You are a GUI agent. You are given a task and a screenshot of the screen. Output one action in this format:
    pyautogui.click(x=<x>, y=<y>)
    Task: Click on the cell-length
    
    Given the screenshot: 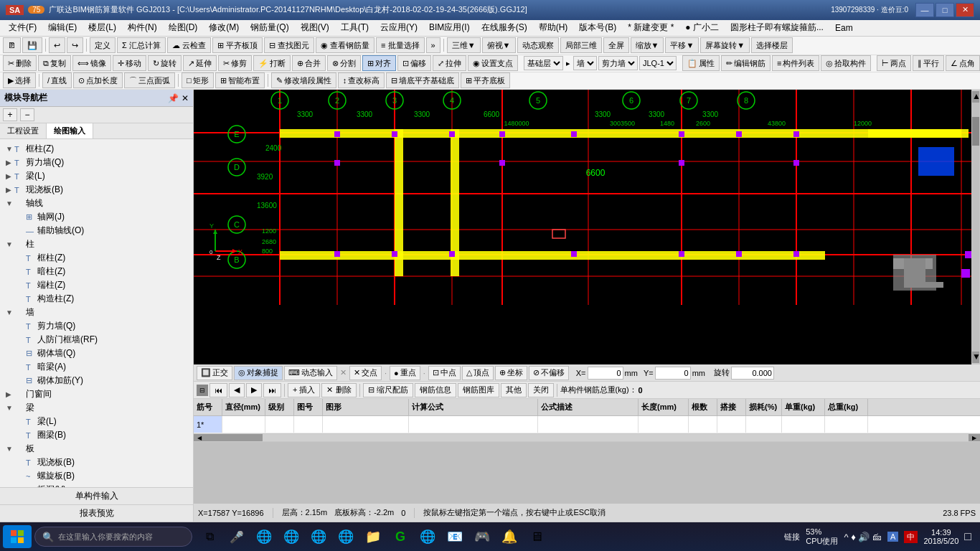 What is the action you would take?
    pyautogui.click(x=664, y=425)
    